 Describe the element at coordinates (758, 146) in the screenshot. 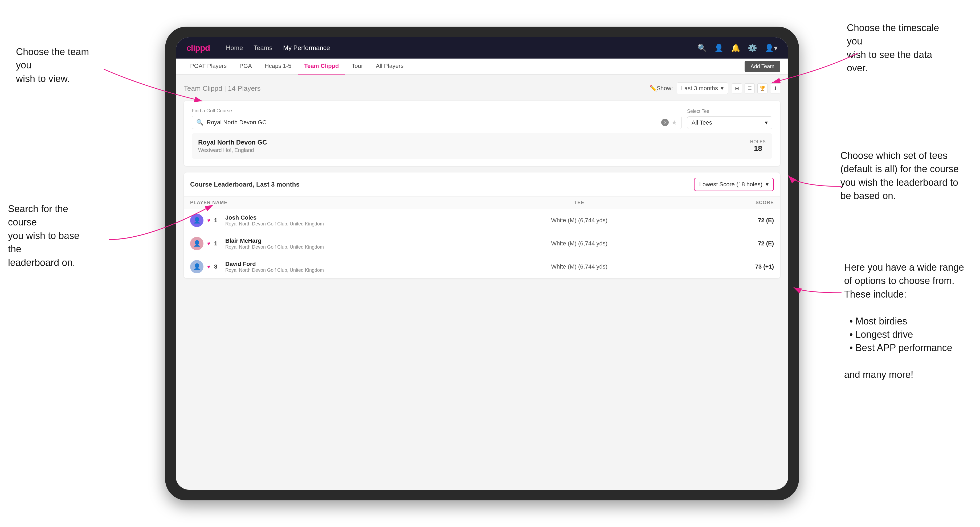

I see `holes-box: Holes 18` at that location.